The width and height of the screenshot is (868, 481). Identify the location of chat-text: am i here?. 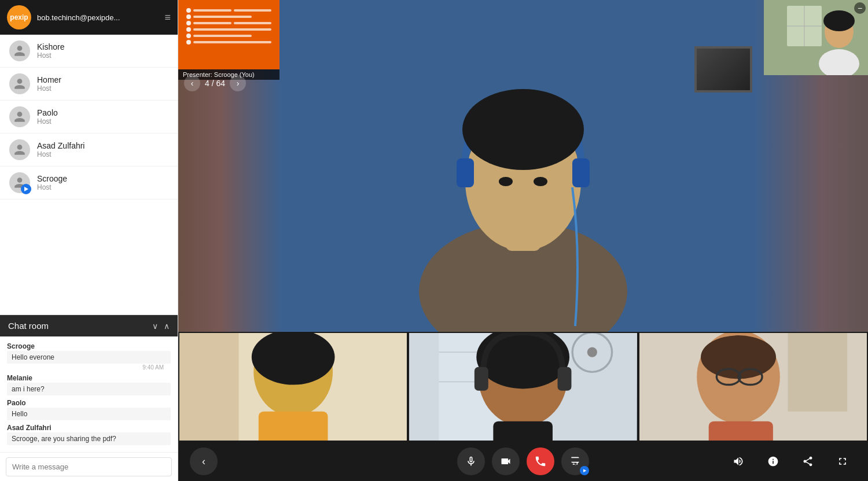
(89, 389).